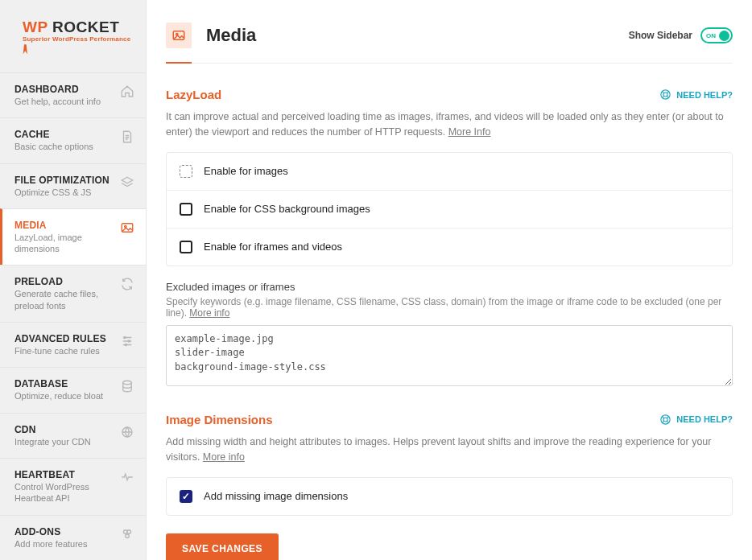 The image size is (752, 560). I want to click on nav-desc: Basic cache options, so click(68, 146).